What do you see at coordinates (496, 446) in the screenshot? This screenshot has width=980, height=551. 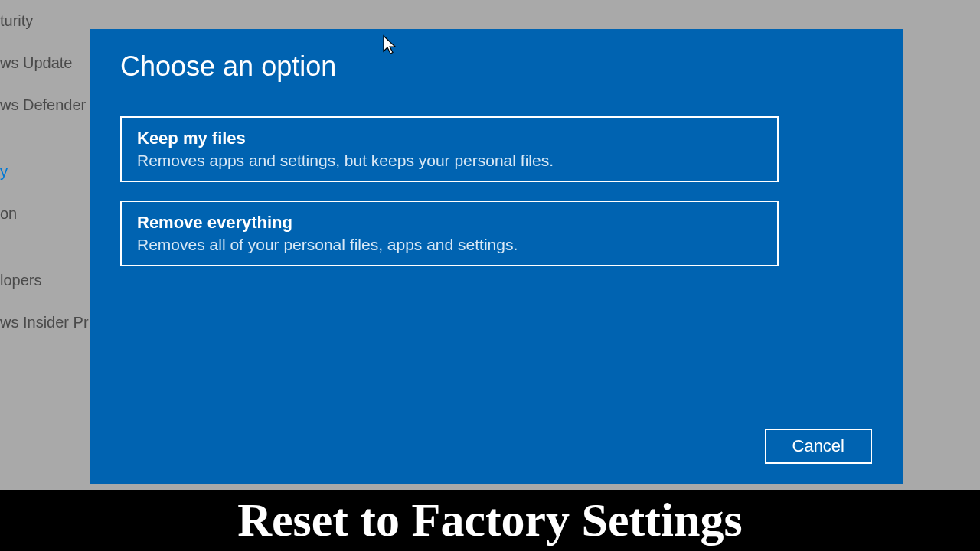 I see `dialog-footer: Cancel` at bounding box center [496, 446].